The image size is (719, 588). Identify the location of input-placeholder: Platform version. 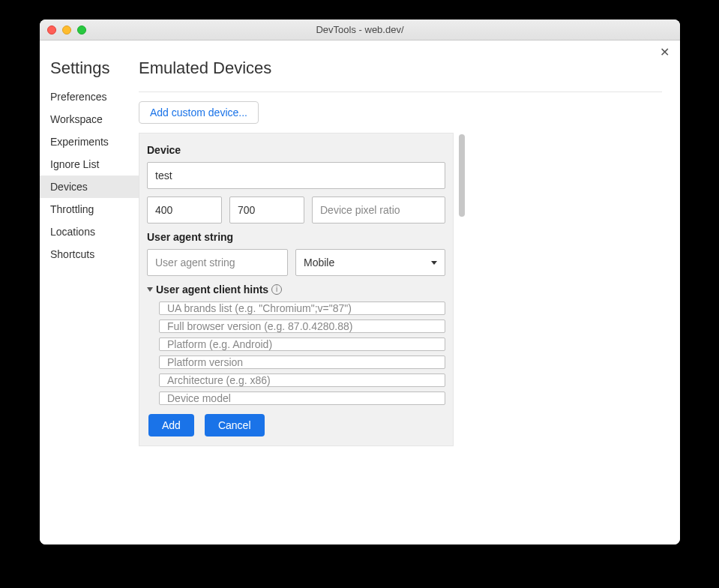
(205, 362).